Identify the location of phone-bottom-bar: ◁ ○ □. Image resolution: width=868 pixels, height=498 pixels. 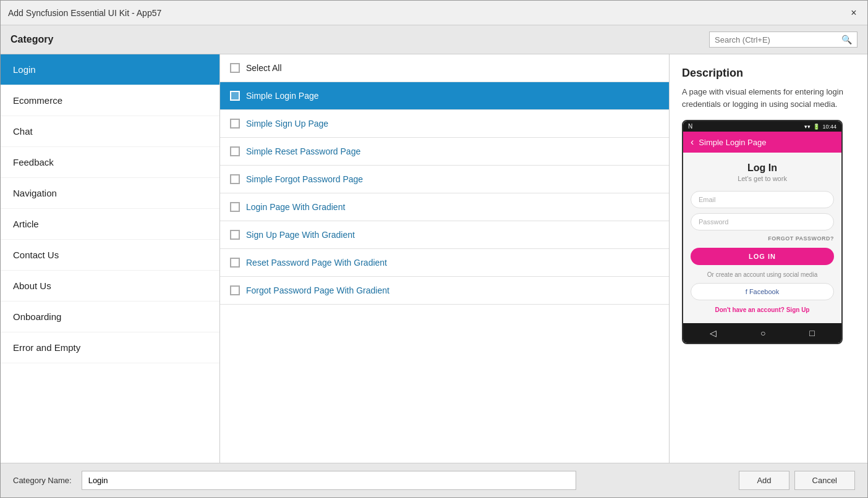
(762, 333).